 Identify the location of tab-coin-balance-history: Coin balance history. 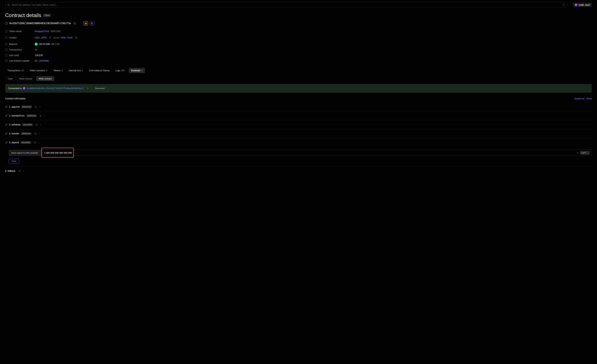
(99, 70).